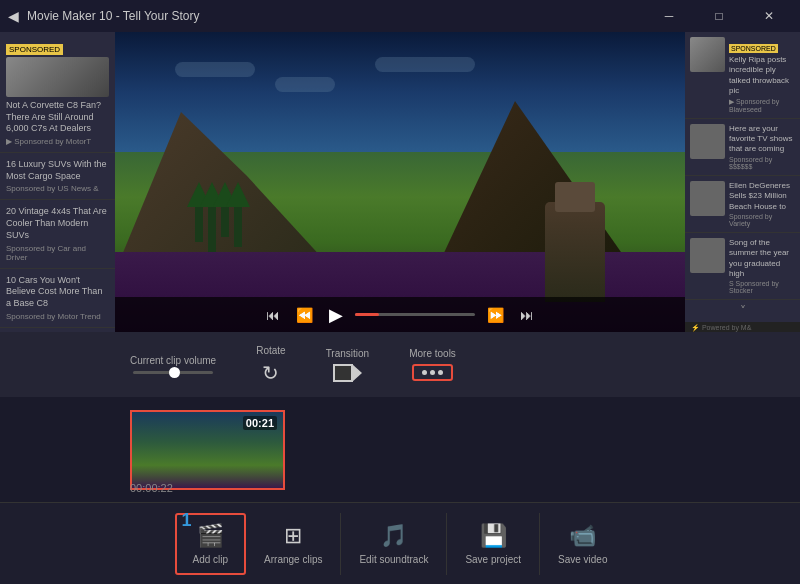 The image size is (800, 584). Describe the element at coordinates (58, 118) in the screenshot. I see `ad-text-1: Not A Corvette C8 Fan? There Are Still A…` at that location.